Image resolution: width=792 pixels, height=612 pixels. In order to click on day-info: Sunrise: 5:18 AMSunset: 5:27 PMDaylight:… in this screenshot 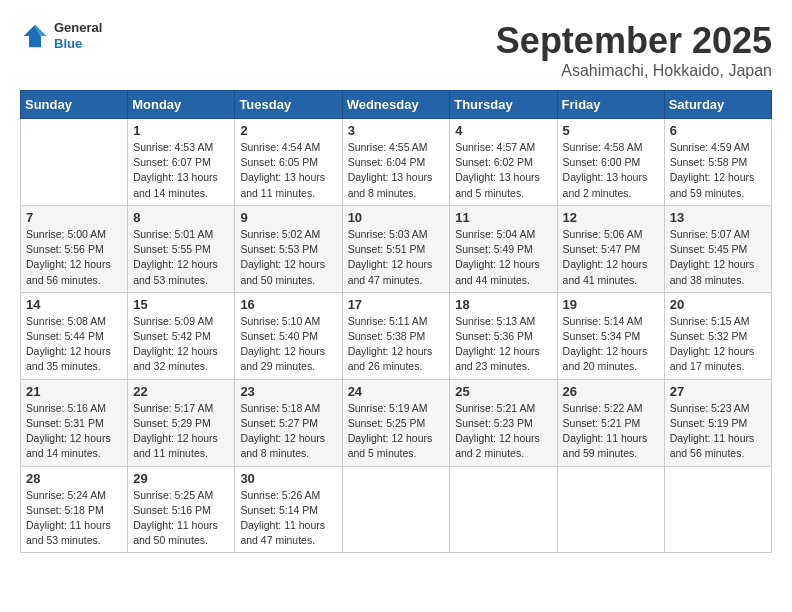, I will do `click(288, 432)`.